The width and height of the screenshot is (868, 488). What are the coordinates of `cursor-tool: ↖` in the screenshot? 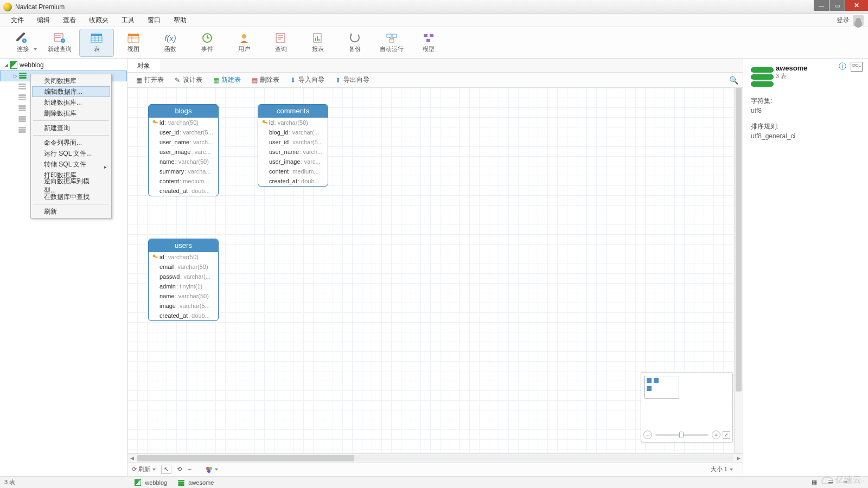 It's located at (166, 470).